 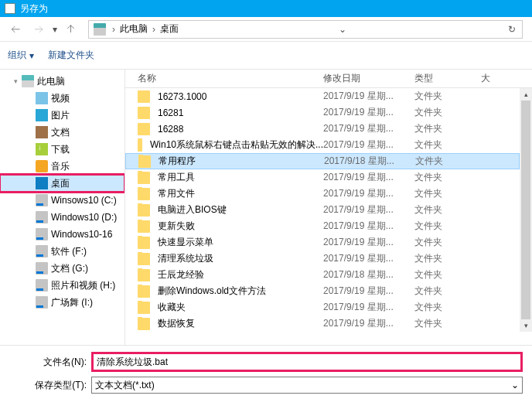 I want to click on header-name: 名称, so click(x=224, y=79).